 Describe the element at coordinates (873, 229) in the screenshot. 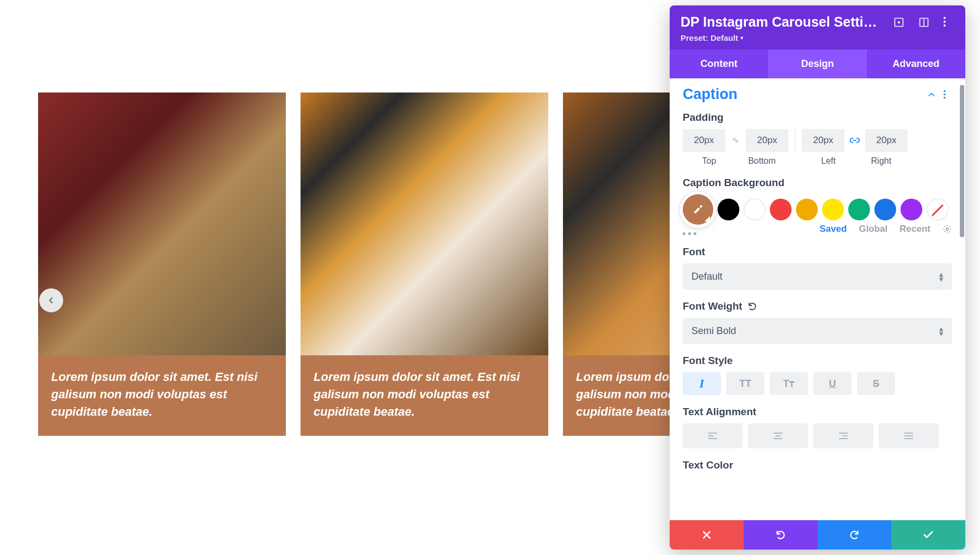

I see `palette-tab-global: Global` at that location.